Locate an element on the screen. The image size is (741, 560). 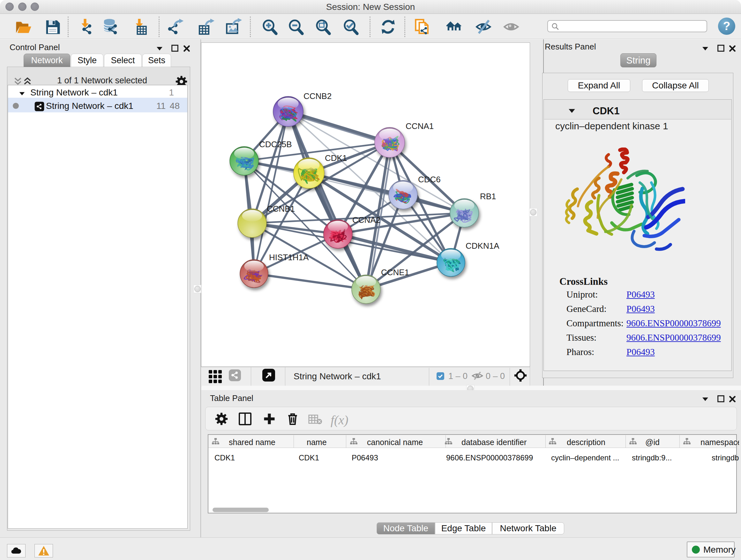
svg-text: CCNB1 is located at coordinates (281, 209).